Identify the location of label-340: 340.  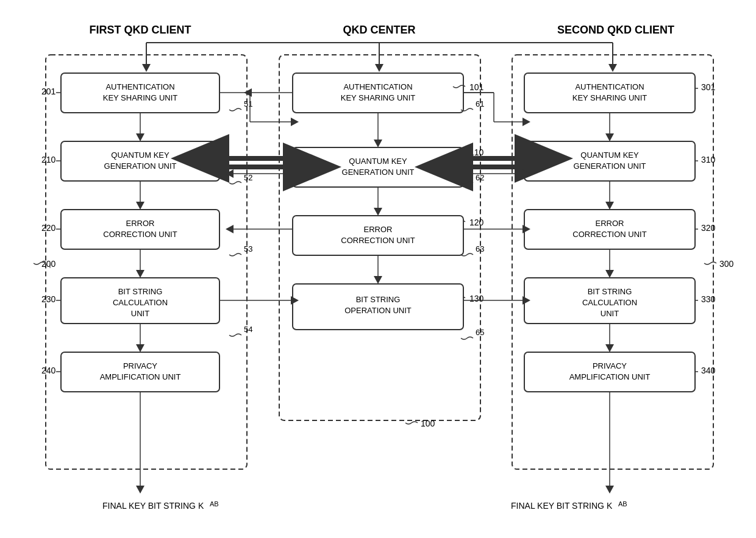
(708, 370).